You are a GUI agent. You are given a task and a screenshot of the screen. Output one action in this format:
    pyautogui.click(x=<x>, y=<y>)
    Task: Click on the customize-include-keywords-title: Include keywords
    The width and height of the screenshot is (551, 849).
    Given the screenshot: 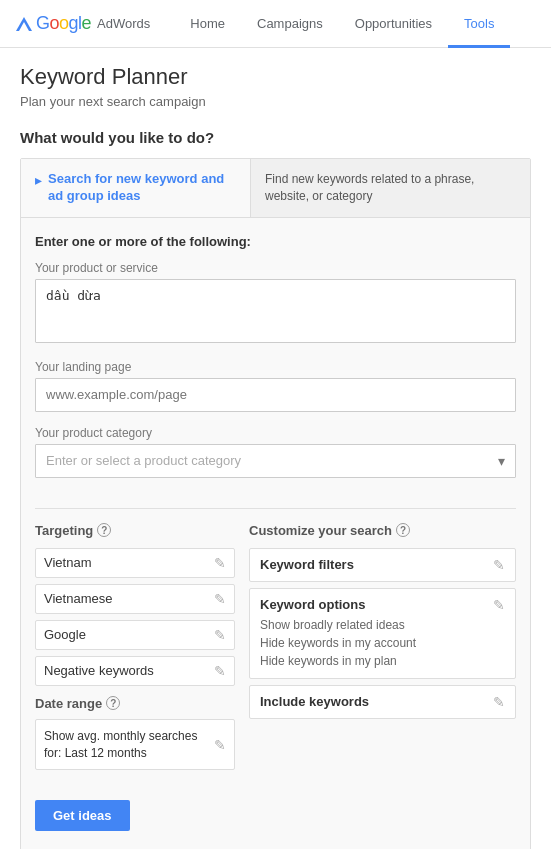 What is the action you would take?
    pyautogui.click(x=314, y=702)
    